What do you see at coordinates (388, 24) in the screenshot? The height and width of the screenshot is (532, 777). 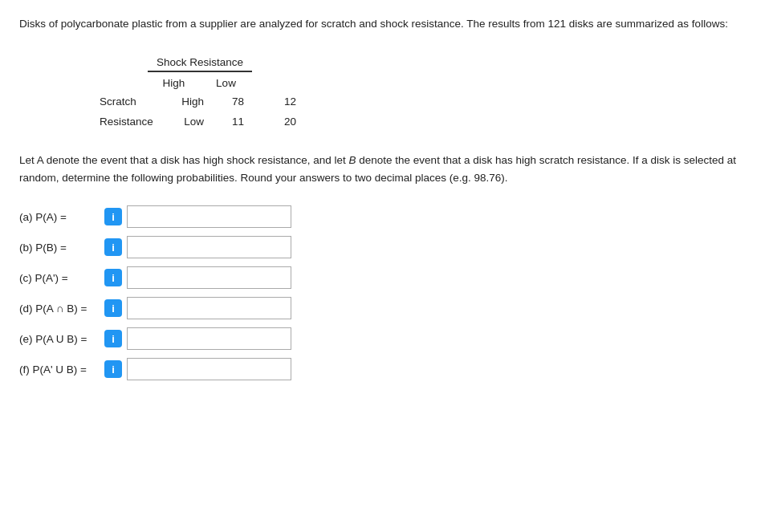 I see `intro-text: Disks of polycarbonate plastic from a su…` at bounding box center [388, 24].